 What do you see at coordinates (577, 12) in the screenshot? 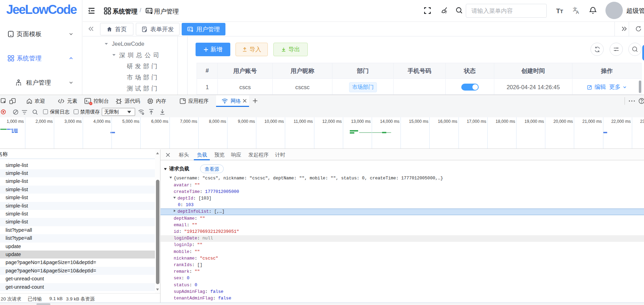
I see `svg-text: A` at bounding box center [577, 12].